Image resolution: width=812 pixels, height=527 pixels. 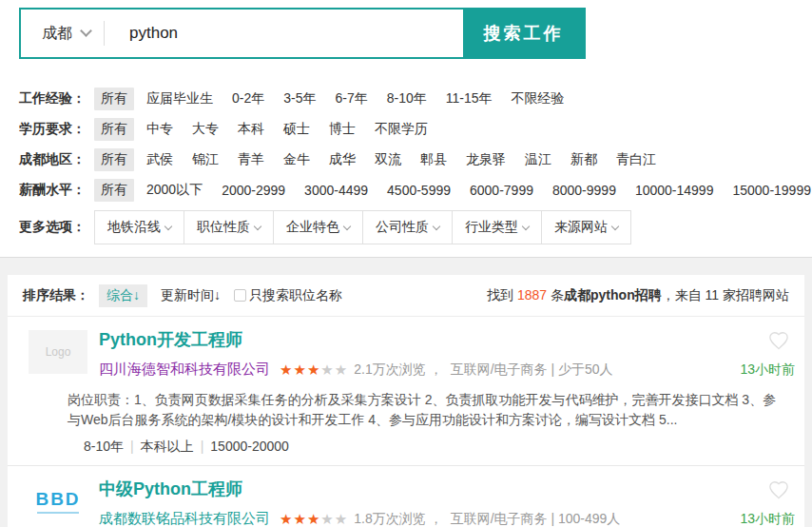 What do you see at coordinates (57, 227) in the screenshot?
I see `more-options-label: 更多选项：` at bounding box center [57, 227].